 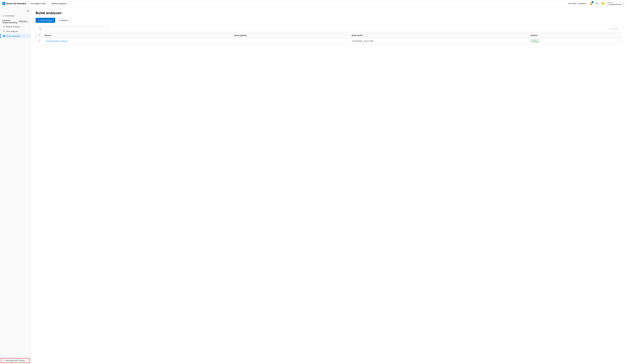 What do you see at coordinates (3, 16) in the screenshot?
I see `overview-icon: ⌂` at bounding box center [3, 16].